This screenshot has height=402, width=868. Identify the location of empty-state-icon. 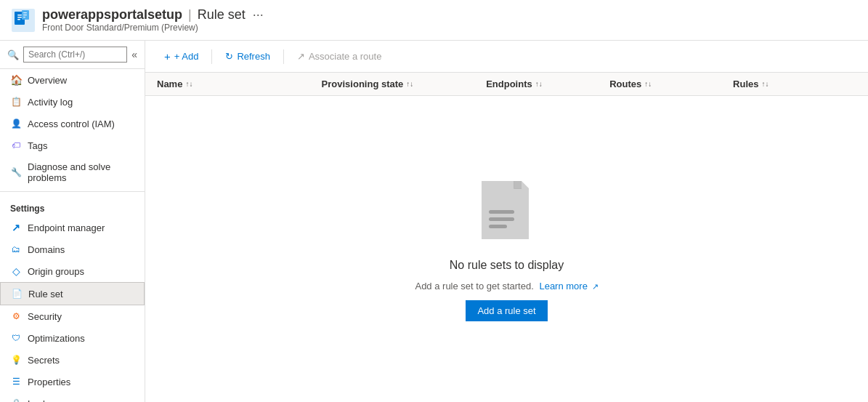
(507, 214).